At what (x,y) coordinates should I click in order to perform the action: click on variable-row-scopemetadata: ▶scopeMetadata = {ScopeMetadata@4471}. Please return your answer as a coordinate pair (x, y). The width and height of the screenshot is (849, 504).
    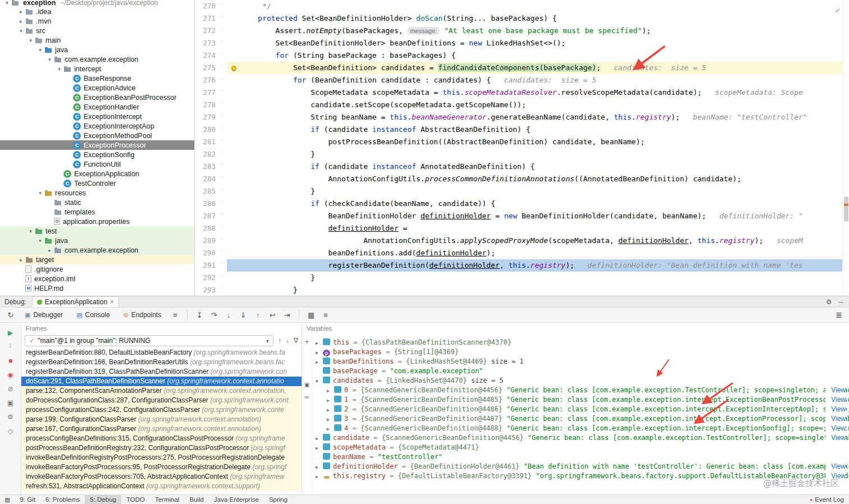
    Looking at the image, I should click on (581, 448).